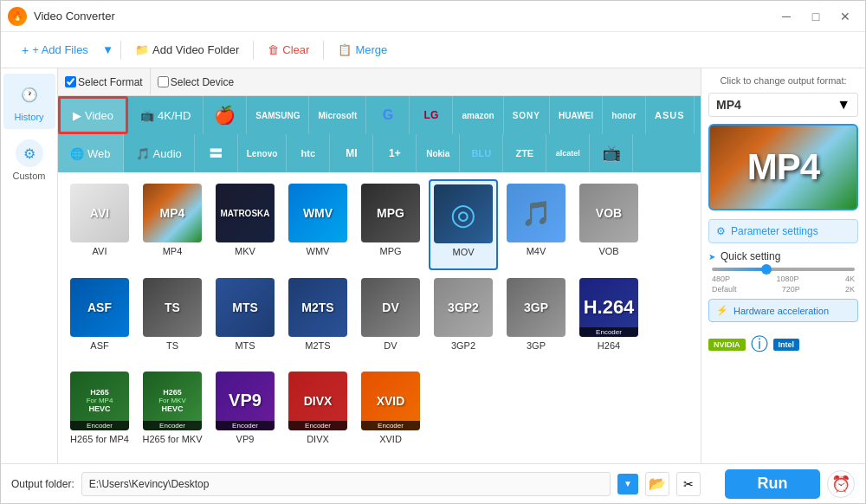 This screenshot has height=504, width=866. Describe the element at coordinates (172, 412) in the screenshot. I see `format-h265mkv: H265 For MKV HEVC Encoder H265 for MKV` at that location.